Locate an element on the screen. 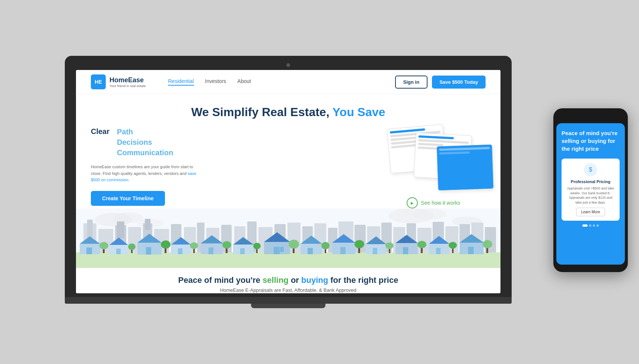 Image resolution: width=639 pixels, height=364 pixels. site-header: HE HomeEase Your friend in real estate R… is located at coordinates (288, 82).